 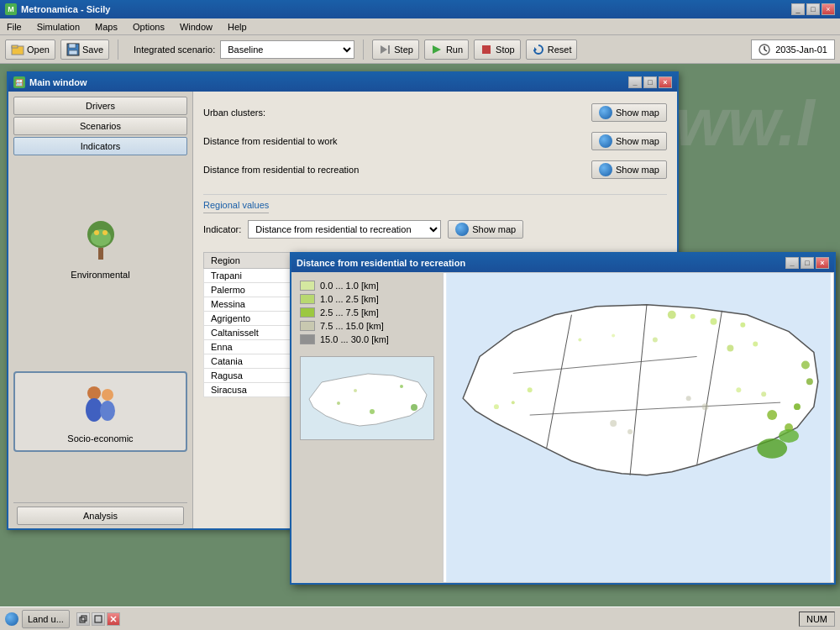 I want to click on show-map-urban-btn: Show map, so click(x=629, y=113).